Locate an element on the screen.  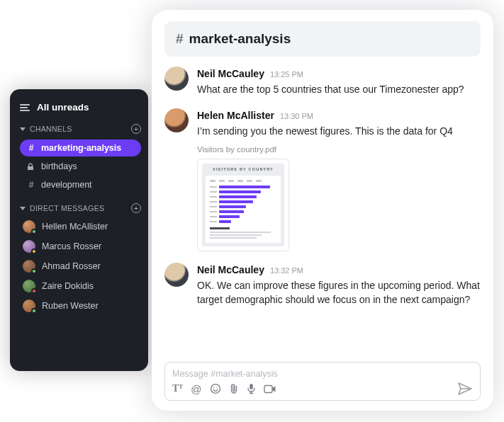
dm-item: Marcus Rosser is located at coordinates (81, 246).